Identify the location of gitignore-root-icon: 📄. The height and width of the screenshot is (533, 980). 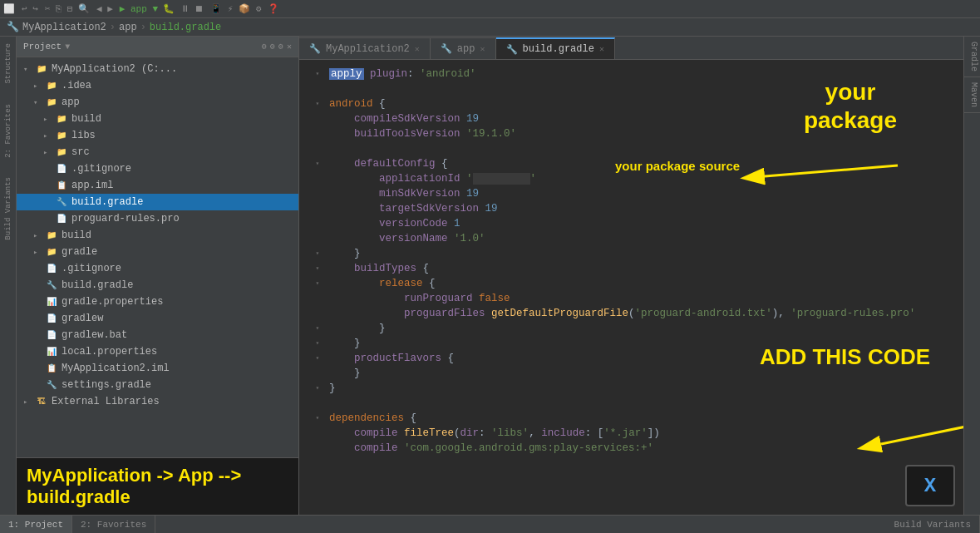
(52, 269).